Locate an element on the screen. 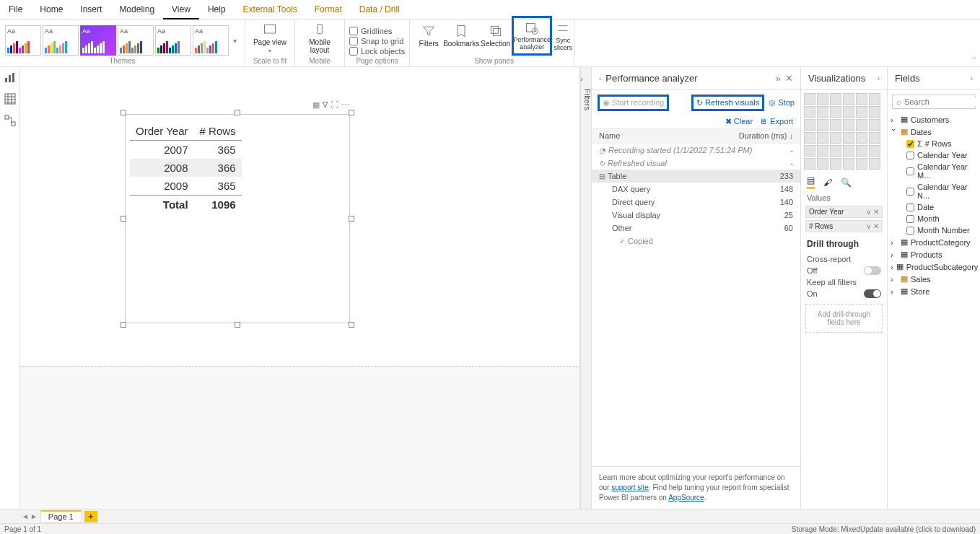  tab-prev-icon: ◄ is located at coordinates (25, 517).